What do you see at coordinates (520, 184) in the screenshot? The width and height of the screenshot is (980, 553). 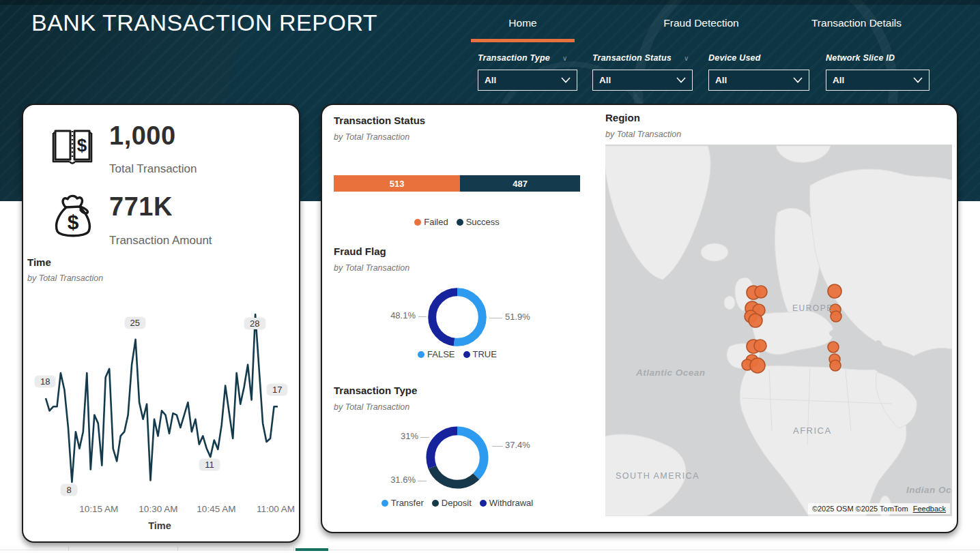 I see `segment-value: 487` at bounding box center [520, 184].